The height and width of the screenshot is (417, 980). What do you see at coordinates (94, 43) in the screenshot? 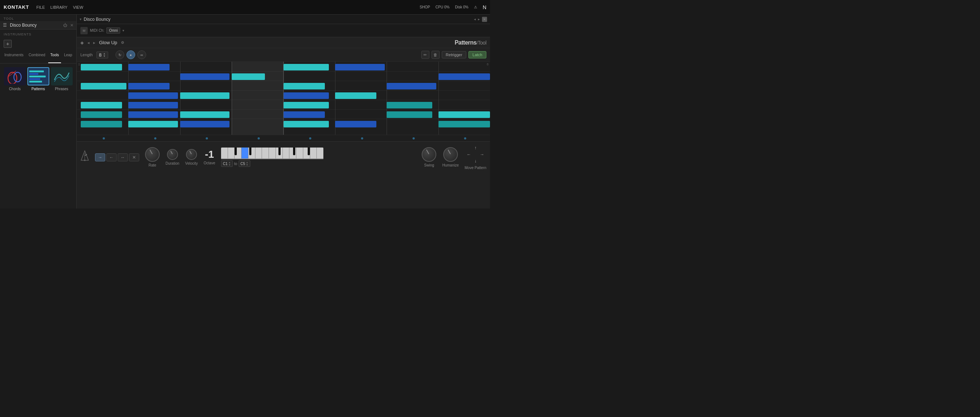
I see `next-preset-button: ▸` at bounding box center [94, 43].